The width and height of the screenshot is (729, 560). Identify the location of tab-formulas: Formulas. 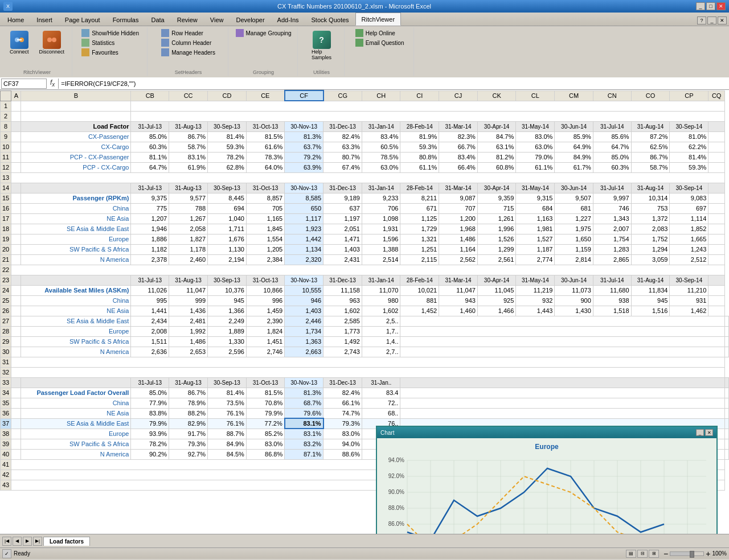
(126, 19).